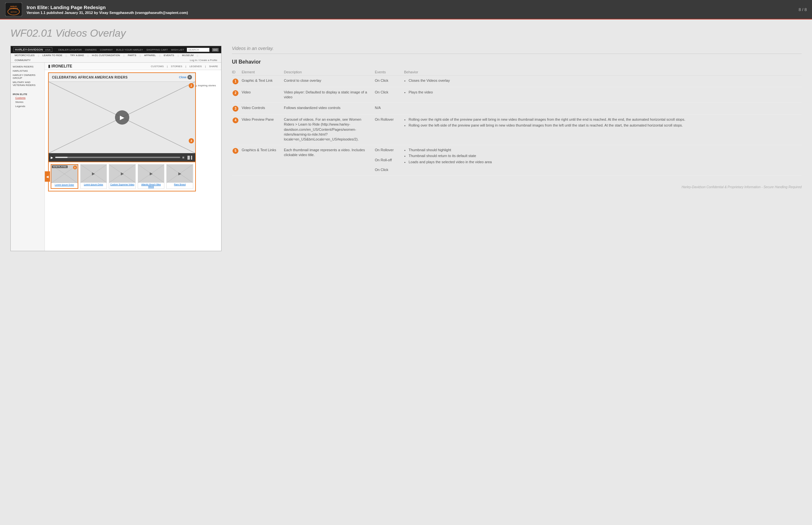  Describe the element at coordinates (116, 58) in the screenshot. I see `hd-main-nav: MOTORCYCLES|| LEARN TO RIDE|| TRY A BIKE…` at that location.